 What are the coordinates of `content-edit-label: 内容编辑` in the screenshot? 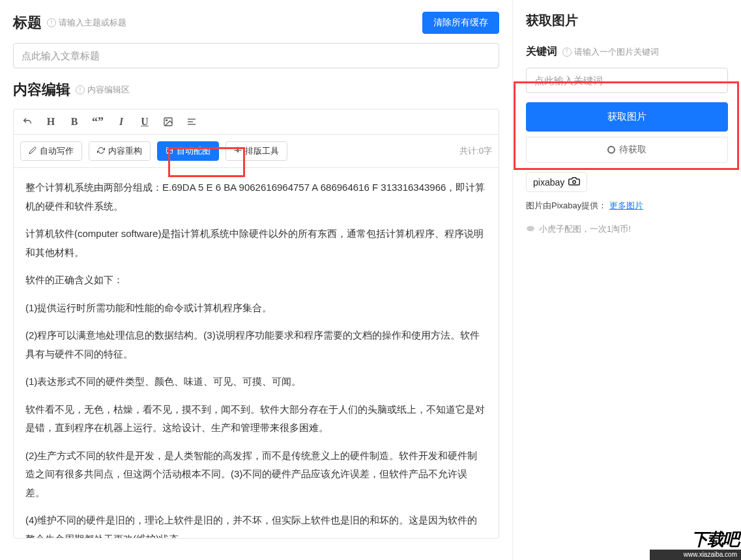 It's located at (42, 90).